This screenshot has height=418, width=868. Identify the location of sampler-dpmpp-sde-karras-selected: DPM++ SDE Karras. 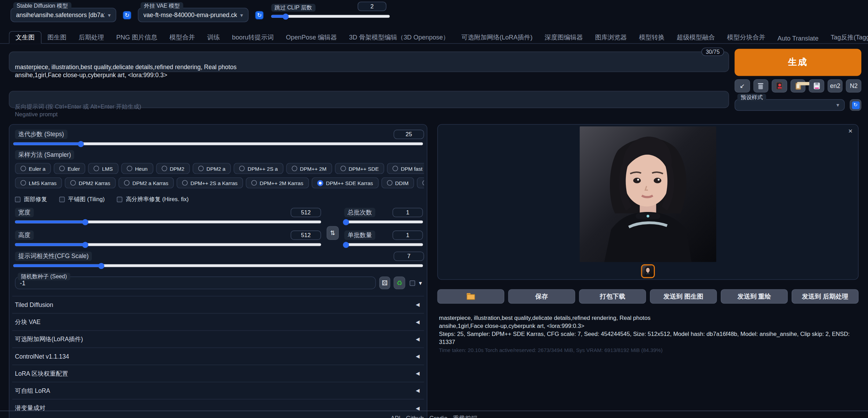
(345, 183).